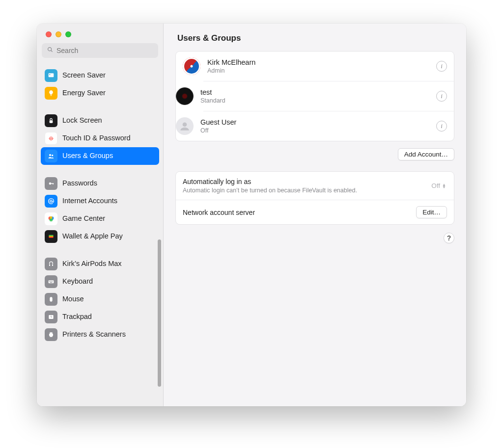  Describe the element at coordinates (109, 335) in the screenshot. I see `sidebar-item-label: Printers & Scanners` at that location.